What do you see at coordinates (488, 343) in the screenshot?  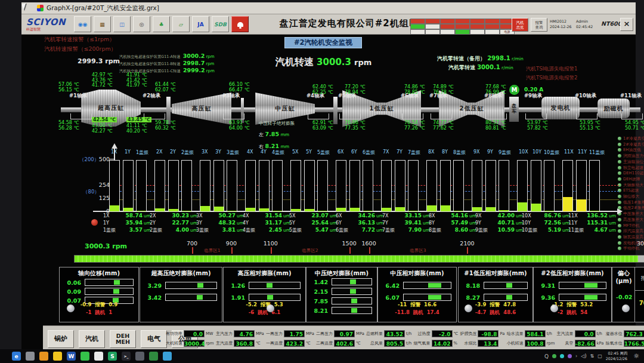 I see `param-value: 13.4` at bounding box center [488, 343].